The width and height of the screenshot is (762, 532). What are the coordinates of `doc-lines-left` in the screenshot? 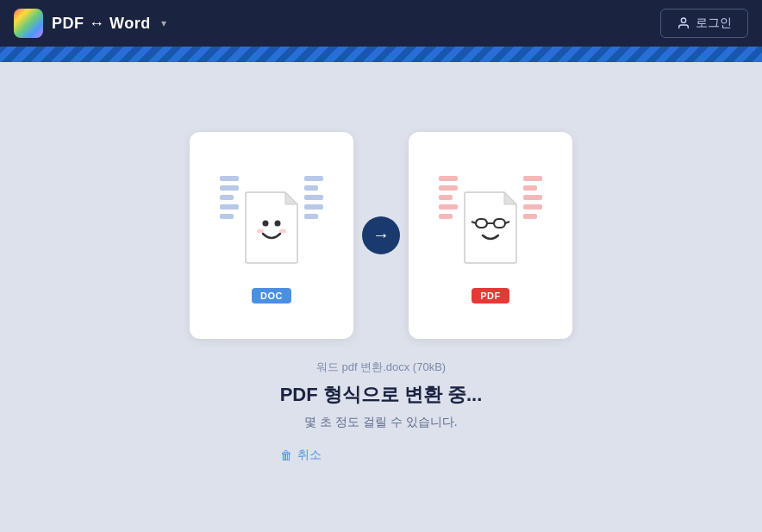 It's located at (229, 197).